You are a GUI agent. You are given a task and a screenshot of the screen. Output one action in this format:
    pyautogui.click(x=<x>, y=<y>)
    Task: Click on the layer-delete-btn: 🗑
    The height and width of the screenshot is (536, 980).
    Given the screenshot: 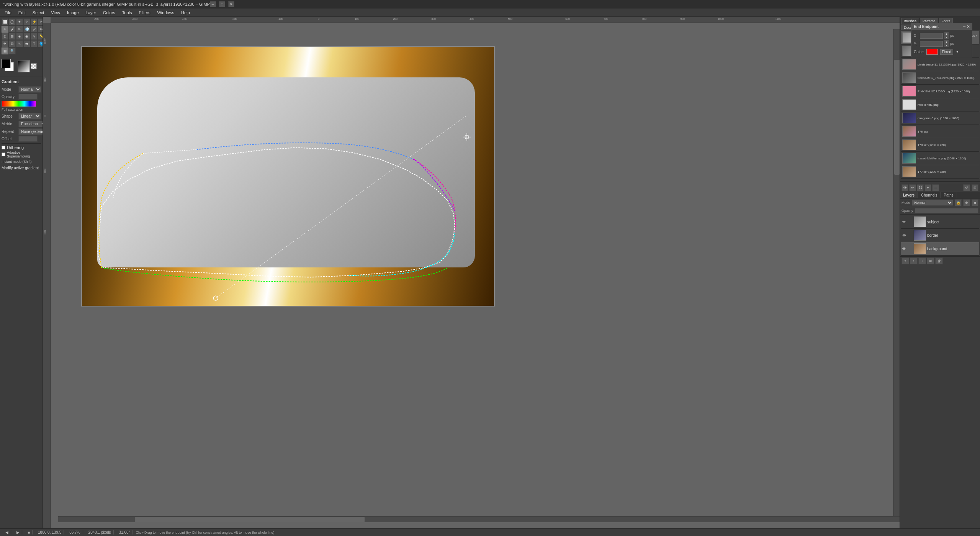 What is the action you would take?
    pyautogui.click(x=939, y=261)
    